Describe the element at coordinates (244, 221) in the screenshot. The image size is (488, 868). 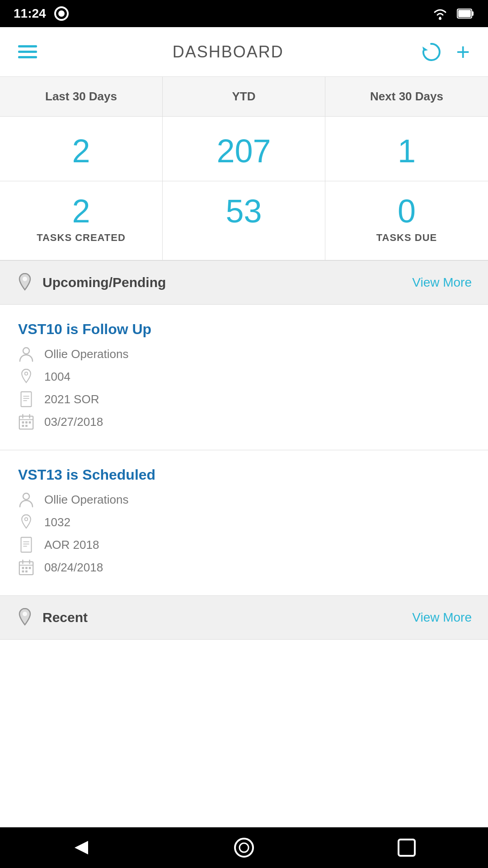
I see `stats-row2: 2 TASKS CREATED 53 0 TASKS DUE` at that location.